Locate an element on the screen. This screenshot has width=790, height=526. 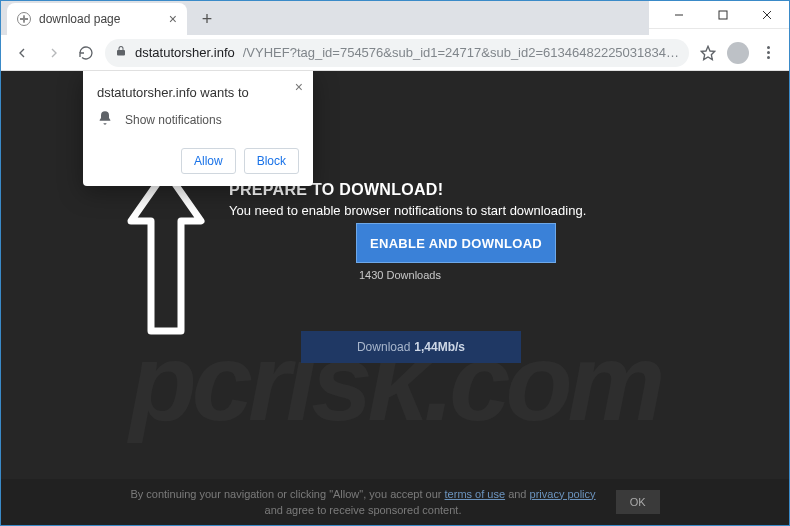
terms-of-use-link: terms of use is located at coordinates (476, 494).